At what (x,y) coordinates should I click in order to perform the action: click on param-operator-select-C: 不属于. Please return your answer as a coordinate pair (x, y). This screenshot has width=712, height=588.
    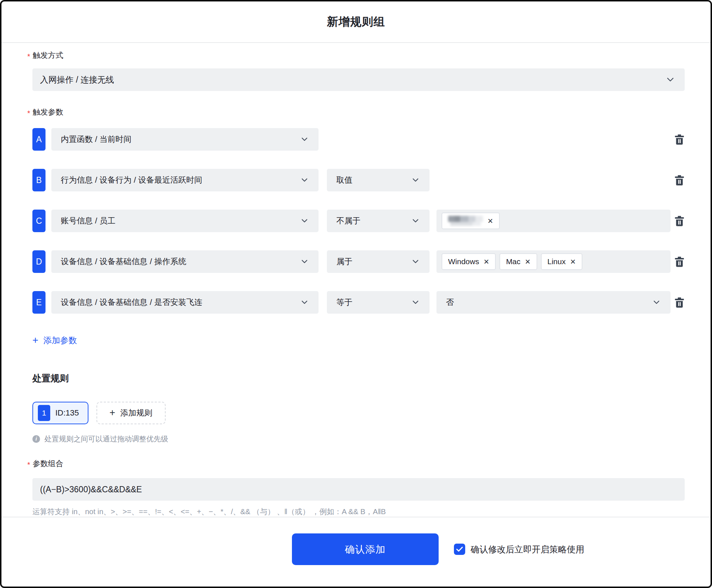
    Looking at the image, I should click on (378, 221).